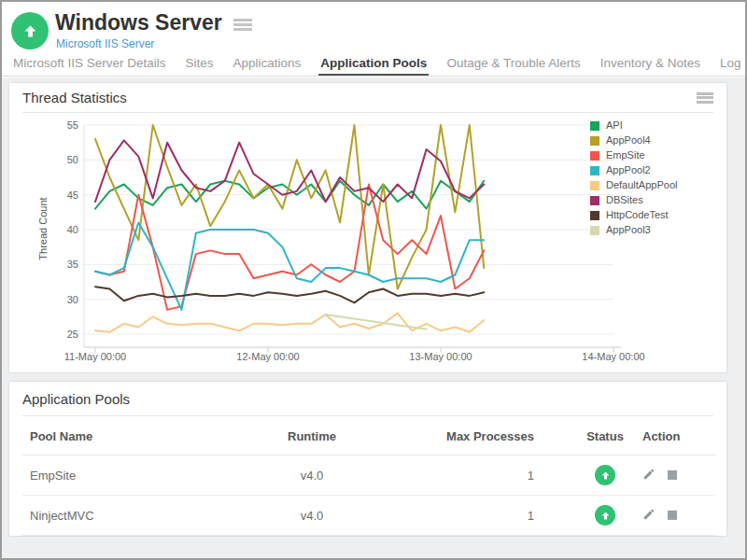  What do you see at coordinates (637, 215) in the screenshot?
I see `legend-label: HttpCodeTest` at bounding box center [637, 215].